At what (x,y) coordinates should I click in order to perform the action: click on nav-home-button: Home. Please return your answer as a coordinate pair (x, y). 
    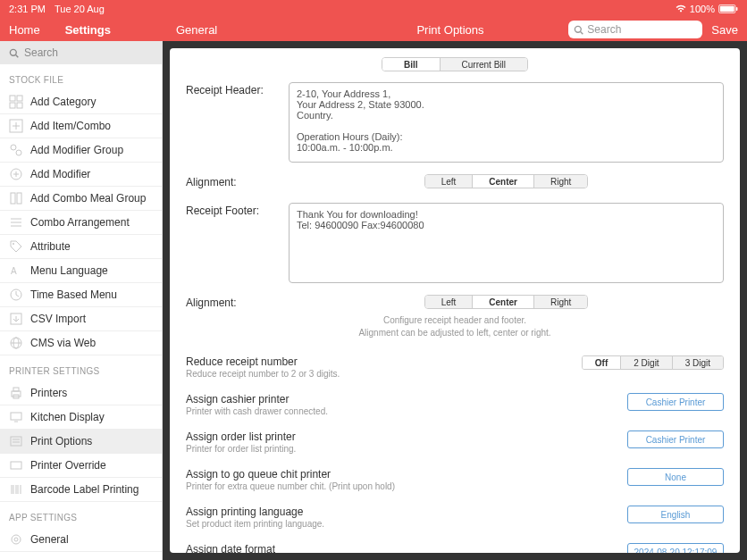
    Looking at the image, I should click on (25, 30).